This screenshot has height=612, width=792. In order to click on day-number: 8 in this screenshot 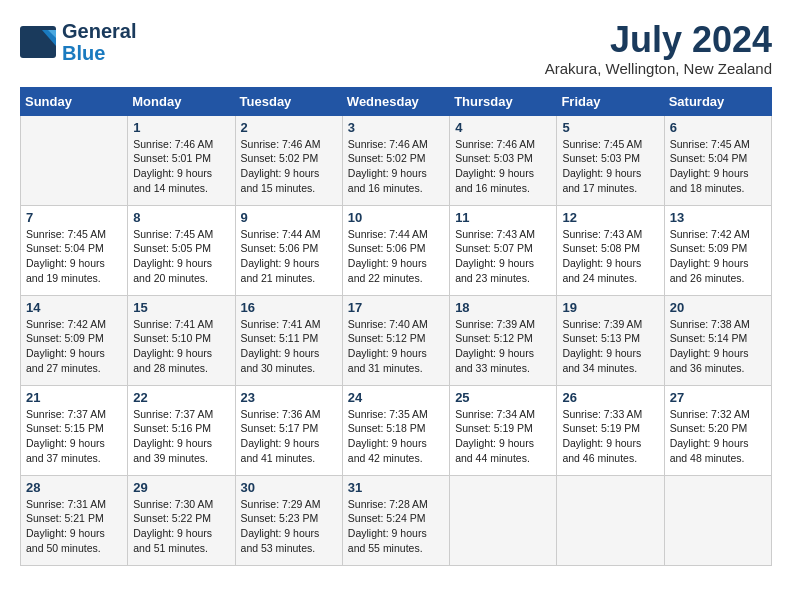, I will do `click(181, 218)`.